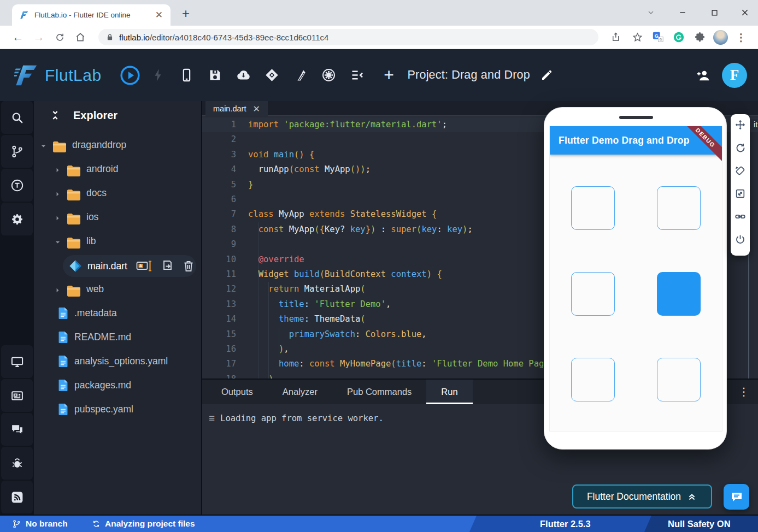 This screenshot has width=758, height=532. What do you see at coordinates (740, 239) in the screenshot?
I see `emulator-power-button` at bounding box center [740, 239].